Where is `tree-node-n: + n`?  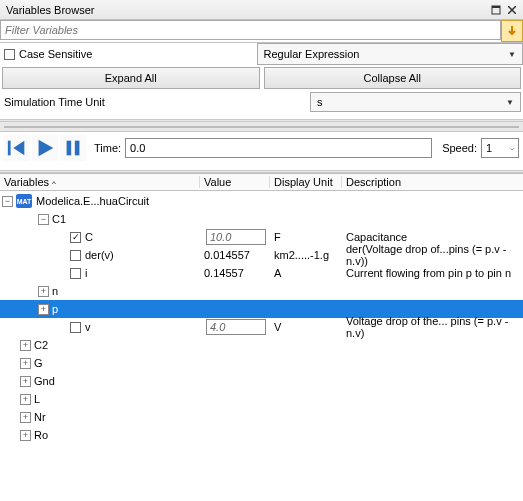 tree-node-n: + n is located at coordinates (262, 291).